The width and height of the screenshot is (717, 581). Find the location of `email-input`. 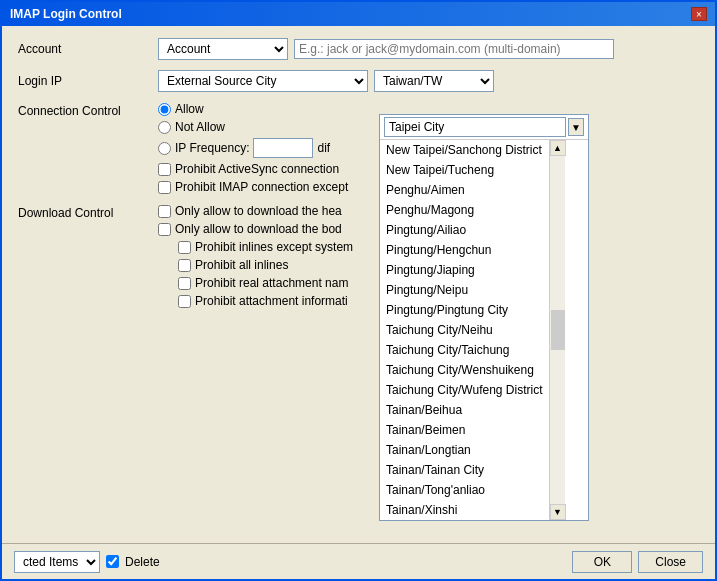

email-input is located at coordinates (454, 49).